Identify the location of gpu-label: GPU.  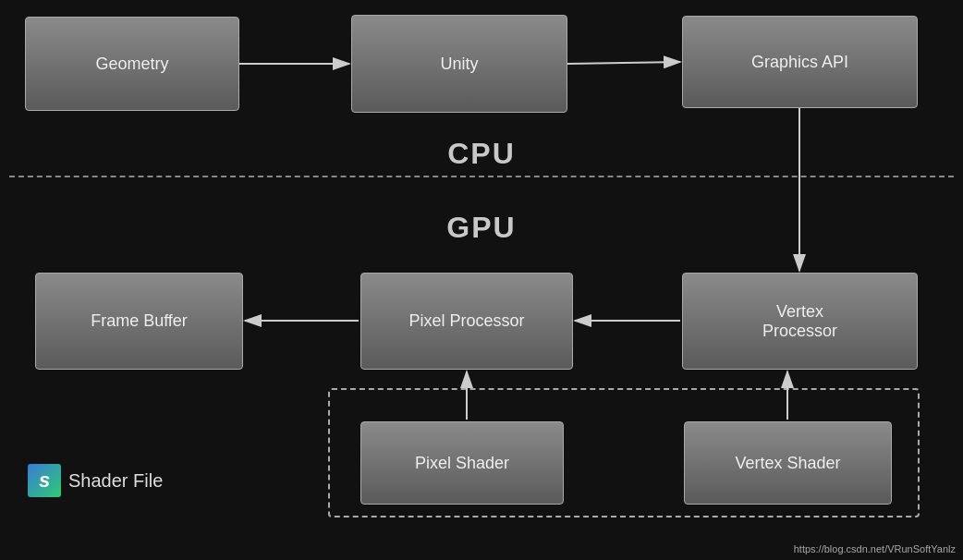
(482, 227).